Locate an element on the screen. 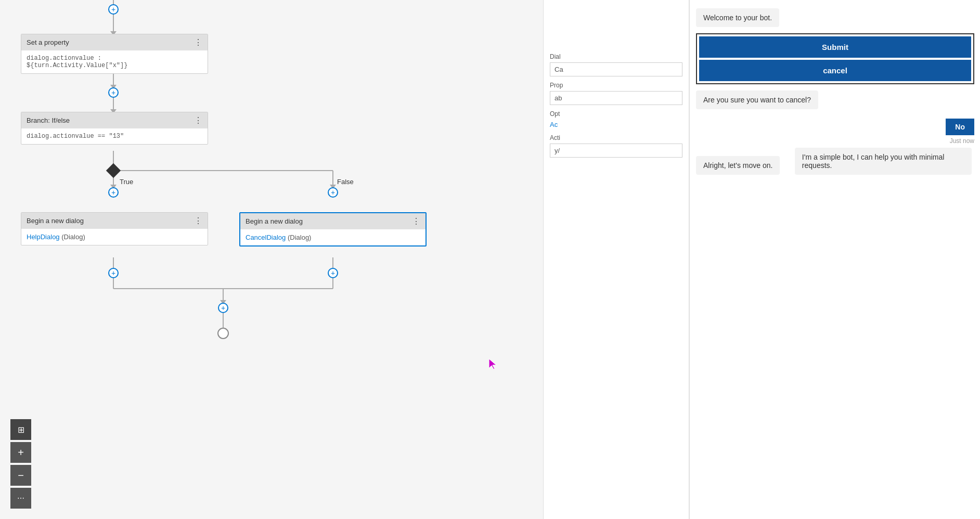 The height and width of the screenshot is (519, 980). branch-title: Branch: If/else is located at coordinates (48, 121).